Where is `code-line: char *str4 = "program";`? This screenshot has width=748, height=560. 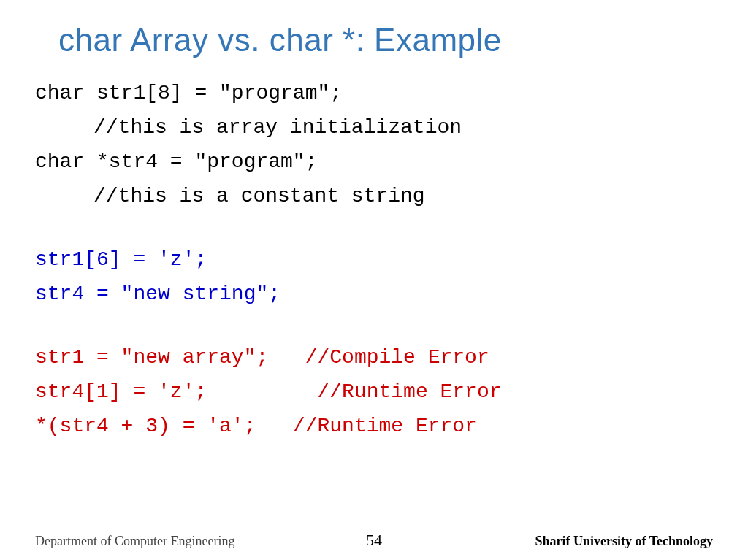 code-line: char *str4 = "program"; is located at coordinates (374, 162).